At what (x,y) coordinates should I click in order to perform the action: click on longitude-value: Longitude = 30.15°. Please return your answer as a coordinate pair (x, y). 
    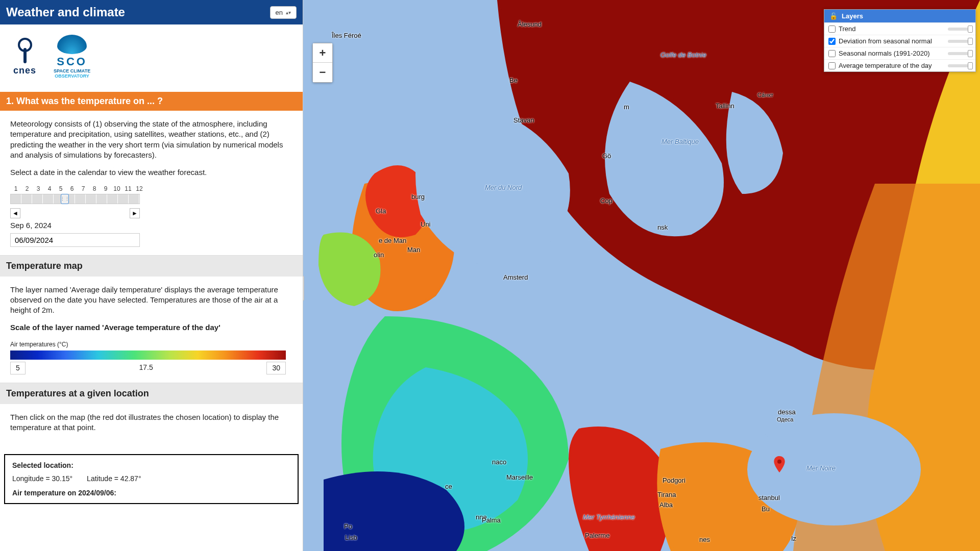
    Looking at the image, I should click on (42, 479).